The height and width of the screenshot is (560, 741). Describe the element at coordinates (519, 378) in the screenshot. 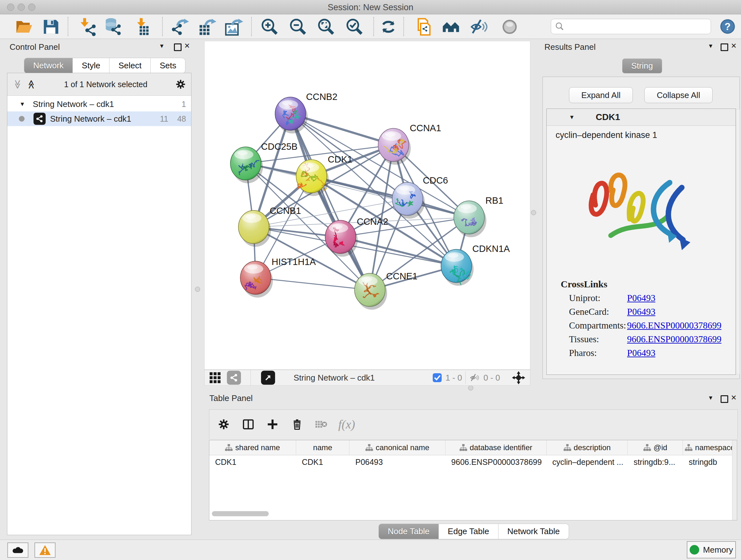

I see `crosshair-pan-icon` at that location.